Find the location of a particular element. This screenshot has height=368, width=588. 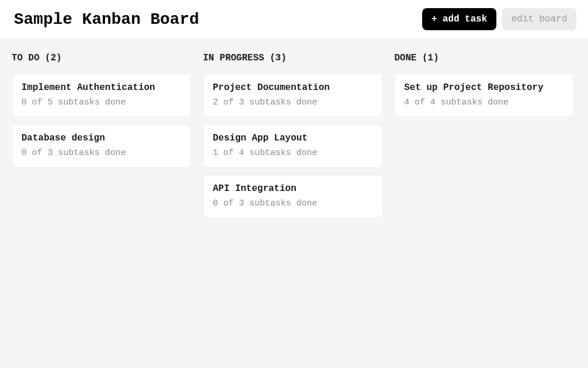

column-todo: TO DO (2) Implement Authentication 0 of … is located at coordinates (101, 139).